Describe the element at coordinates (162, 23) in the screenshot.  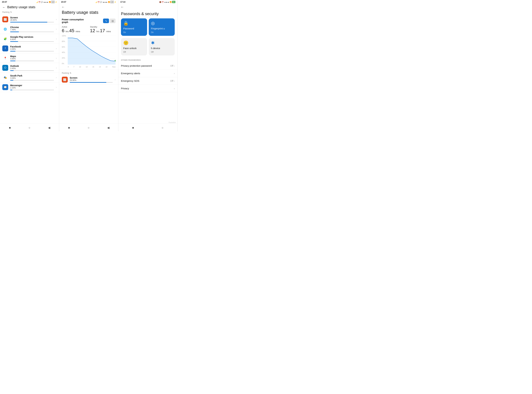
I see `fingerprint-icon: ◎` at that location.